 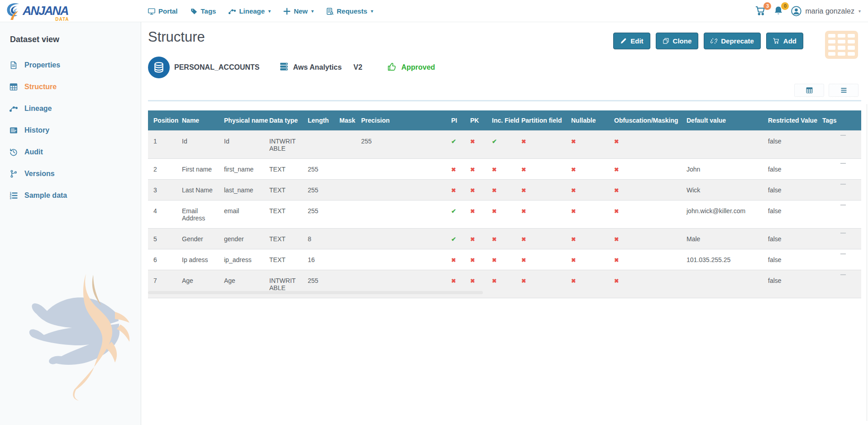 What do you see at coordinates (785, 6) in the screenshot?
I see `notifications-badge: 0` at bounding box center [785, 6].